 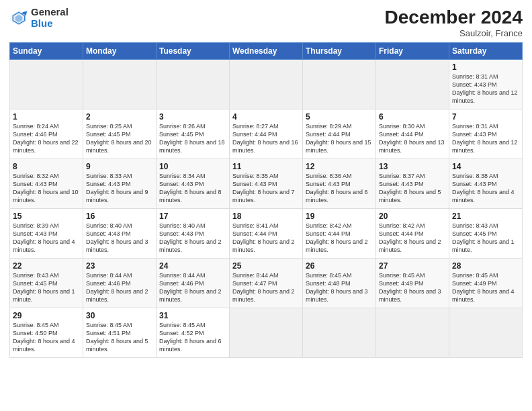 What do you see at coordinates (193, 117) in the screenshot?
I see `day-number: 3` at bounding box center [193, 117].